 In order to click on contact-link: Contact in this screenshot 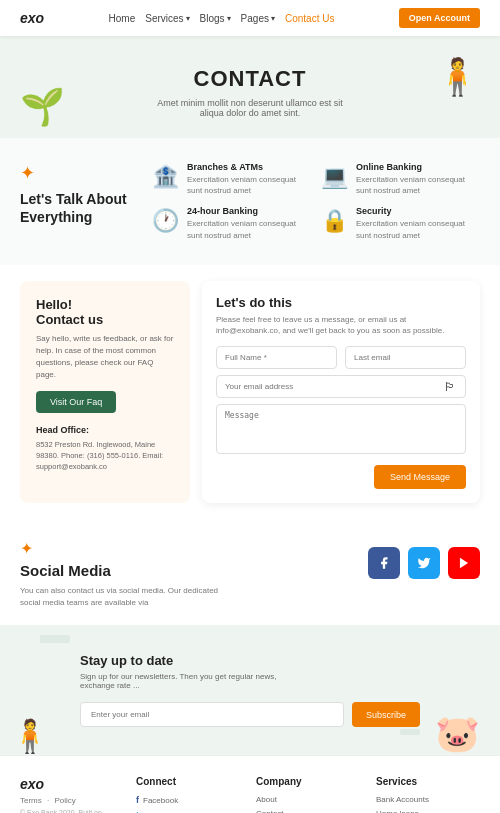, I will do `click(270, 811)`.